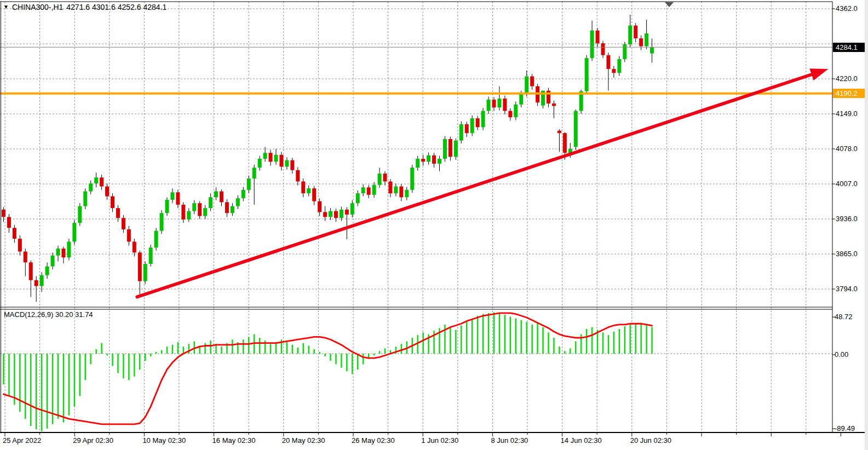  I want to click on time-axis-label: 16 May 02:30, so click(234, 440).